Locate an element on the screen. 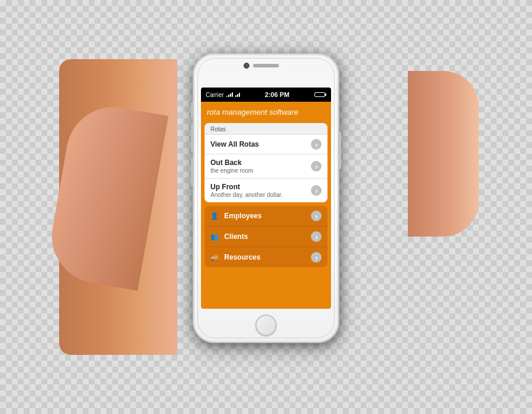  up-front-subtitle: Another day, another dollar. is located at coordinates (261, 195).